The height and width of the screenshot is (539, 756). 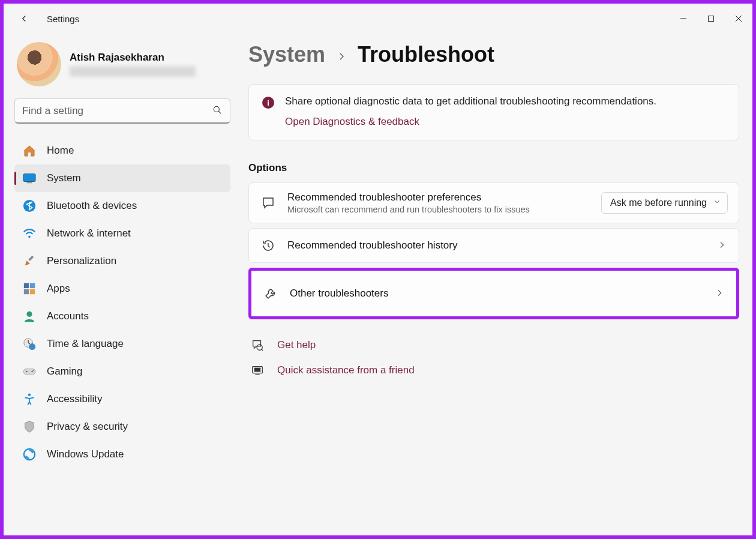 What do you see at coordinates (122, 454) in the screenshot?
I see `sidebar-item-windows-update: Windows Update` at bounding box center [122, 454].